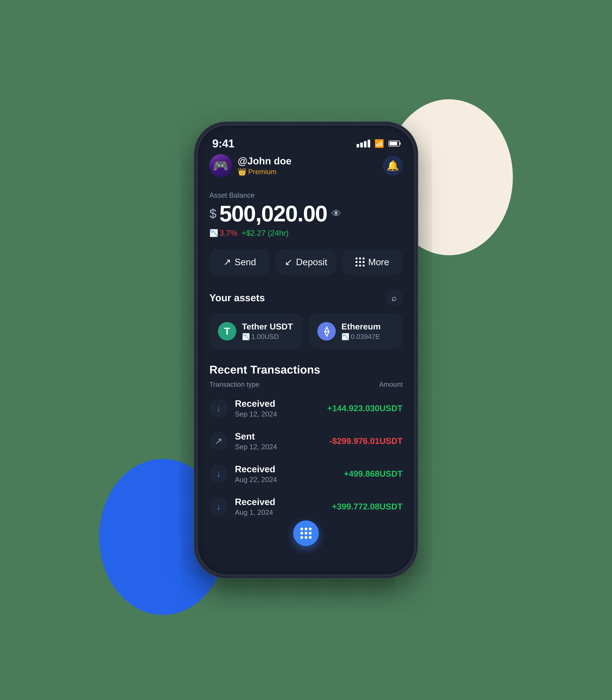  What do you see at coordinates (391, 384) in the screenshot?
I see `tx-col-amount-label: Amount` at bounding box center [391, 384].